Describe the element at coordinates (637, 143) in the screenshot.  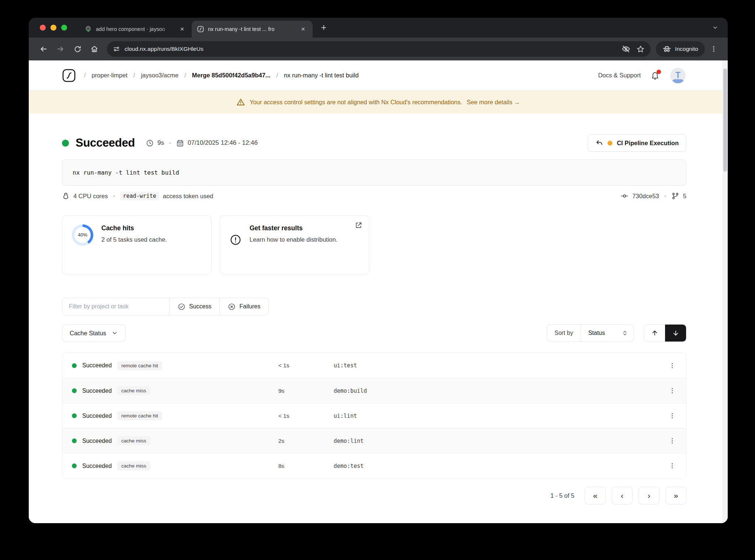
I see `ci-pipeline-execution-button: CI Pipeline Execution` at that location.